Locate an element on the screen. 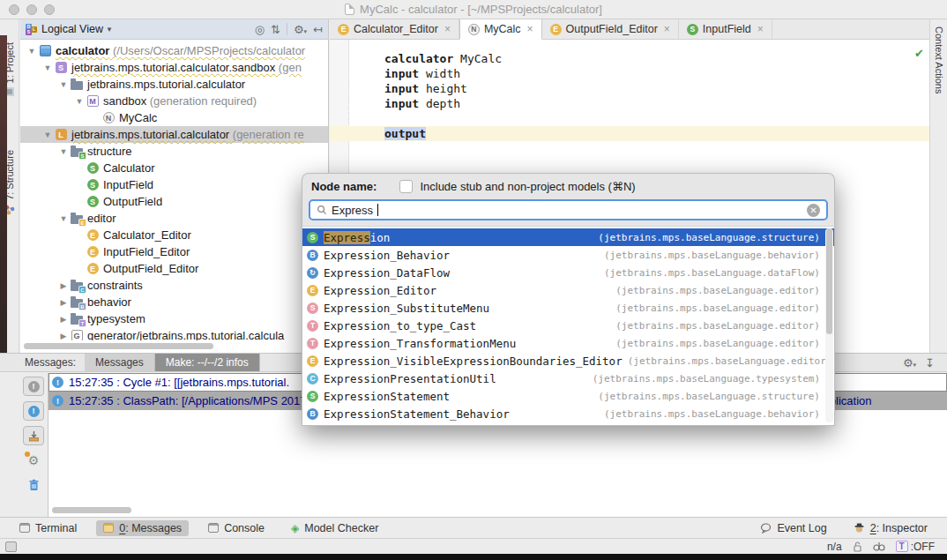 Image resolution: width=947 pixels, height=560 pixels. toolwindow-button-2-inspector: 2: Inspector is located at coordinates (891, 528).